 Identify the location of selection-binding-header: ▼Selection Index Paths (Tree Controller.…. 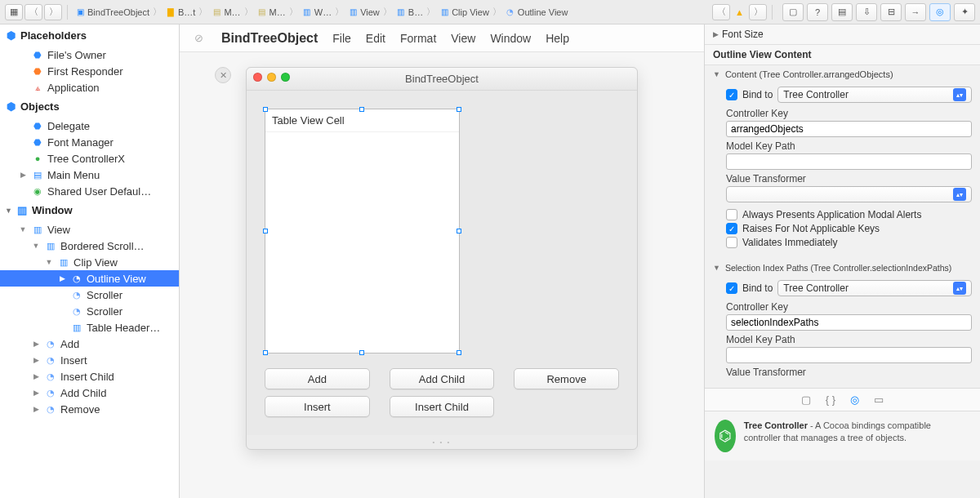
(843, 268).